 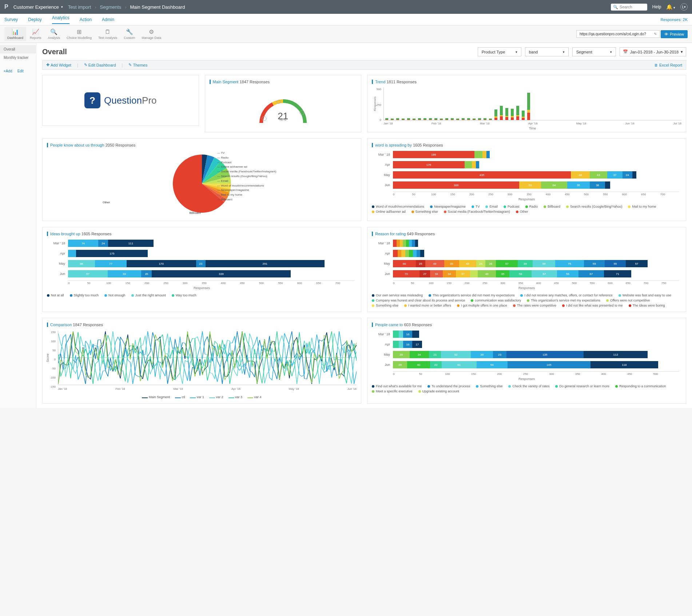 What do you see at coordinates (564, 300) in the screenshot?
I see `legend-item: This organization's service met my expec…` at bounding box center [564, 300].